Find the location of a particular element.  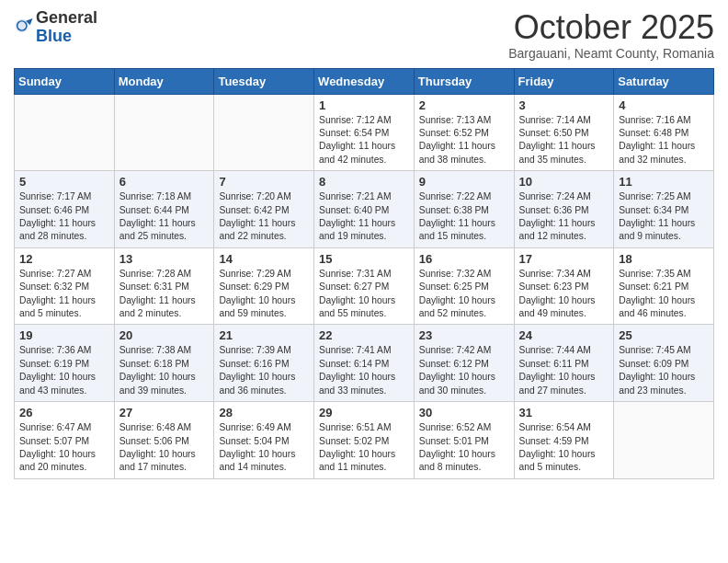

day-number: 18 is located at coordinates (664, 259).